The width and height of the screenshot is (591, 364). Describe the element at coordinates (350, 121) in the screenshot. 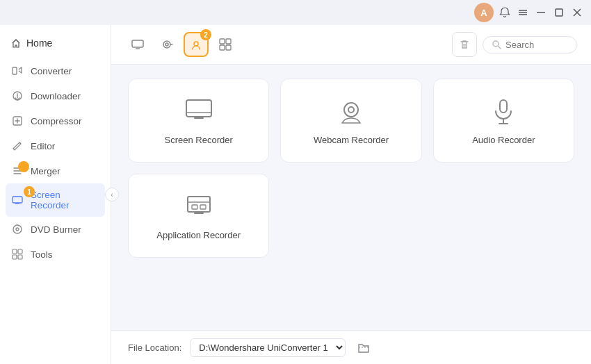

I see `card-webcam-recorder: Webcam Recorder` at that location.